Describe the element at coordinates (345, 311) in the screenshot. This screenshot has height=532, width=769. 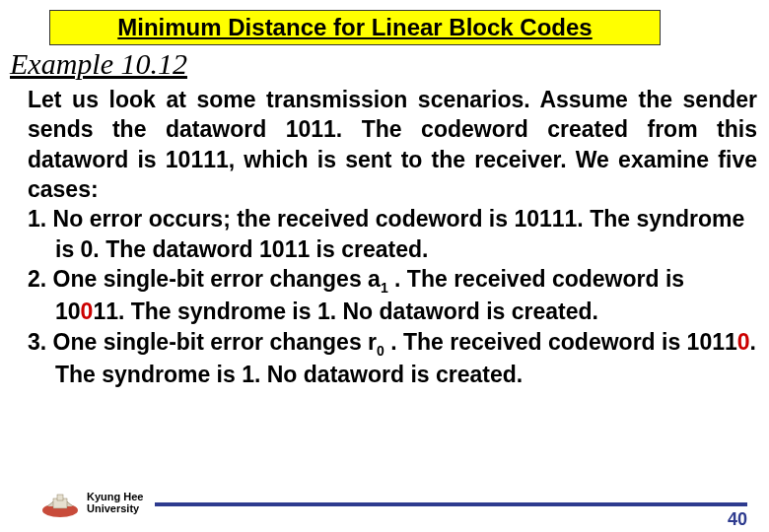
I see `case-2-text-c: 11. The syndrome is 1. No dataword is cr…` at that location.